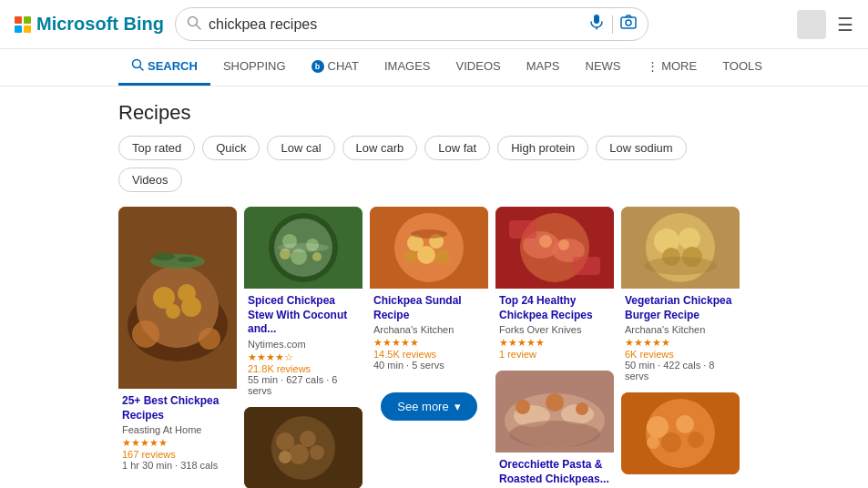  Describe the element at coordinates (255, 66) in the screenshot. I see `tab-shopping-label: SHOPPING` at that location.